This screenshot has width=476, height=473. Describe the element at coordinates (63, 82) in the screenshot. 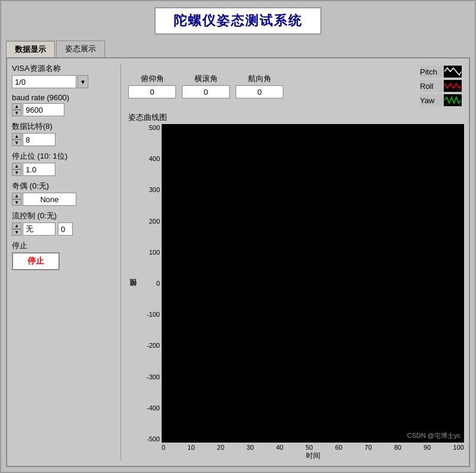

I see `visa-row: ▼` at that location.